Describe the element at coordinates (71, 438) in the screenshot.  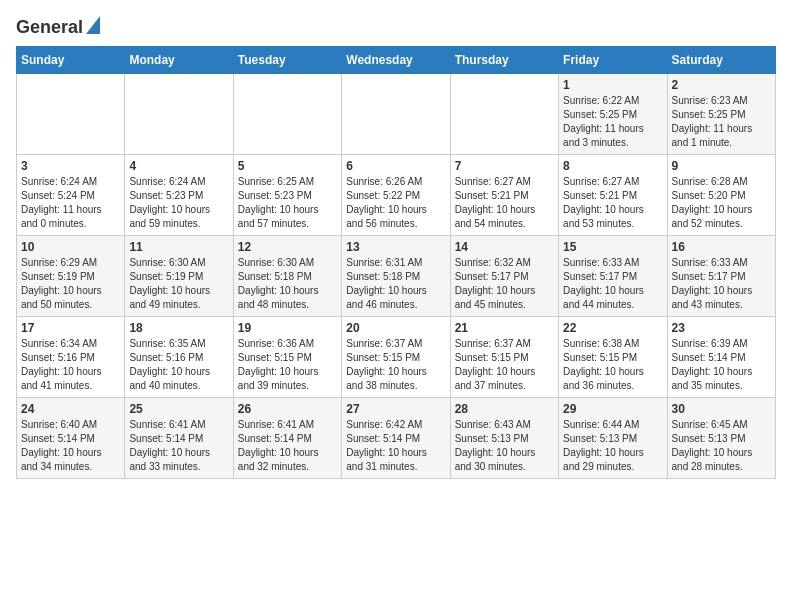
I see `calendar-cell: 24Sunrise: 6:40 AM Sunset: 5:14 PM Dayli…` at that location.